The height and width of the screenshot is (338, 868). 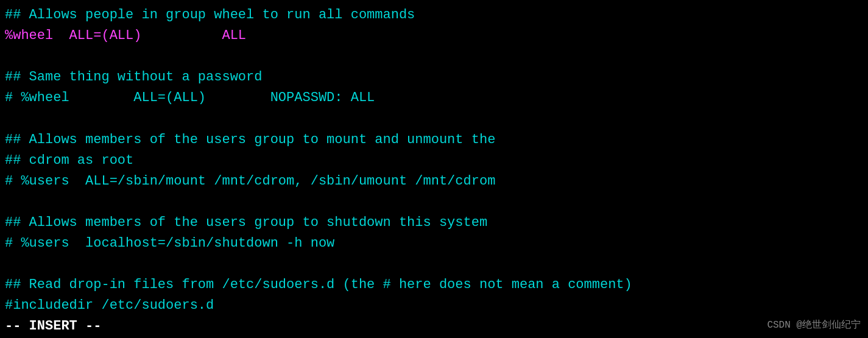 I want to click on watermark: CSDN @绝世剑仙纪宁, so click(x=814, y=325).